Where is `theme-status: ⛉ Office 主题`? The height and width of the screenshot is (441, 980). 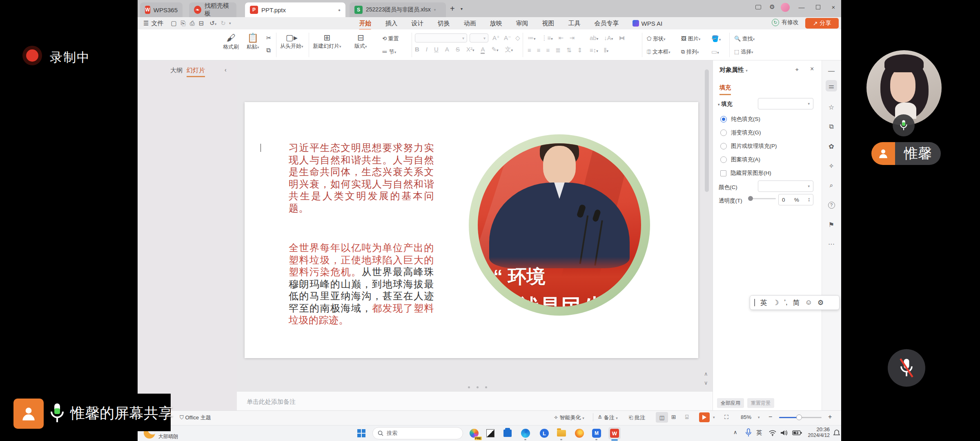 theme-status: ⛉ Office 主题 is located at coordinates (195, 418).